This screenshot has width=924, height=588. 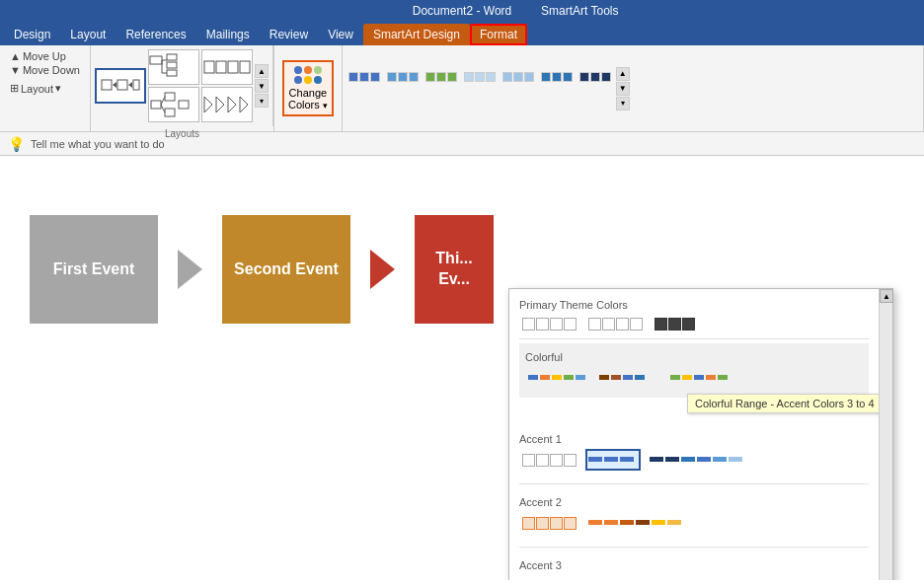 I want to click on tab-view: View, so click(x=341, y=35).